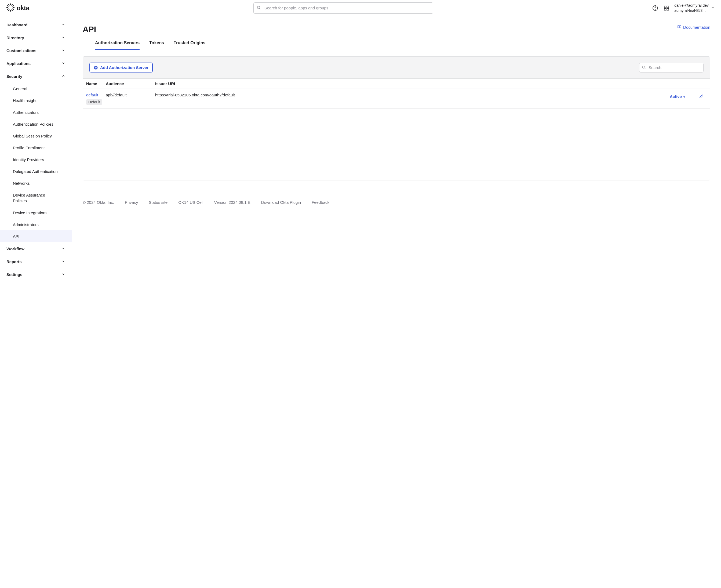 The width and height of the screenshot is (721, 588). What do you see at coordinates (36, 89) in the screenshot?
I see `sidebar-item-general: General` at bounding box center [36, 89].